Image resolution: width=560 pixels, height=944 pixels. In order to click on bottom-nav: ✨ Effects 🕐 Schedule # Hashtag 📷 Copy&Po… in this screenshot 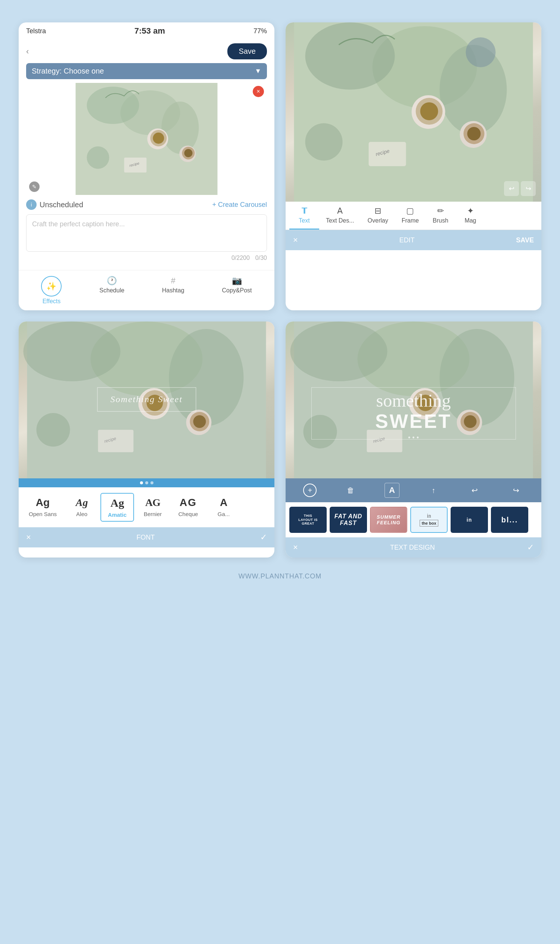, I will do `click(146, 290)`.